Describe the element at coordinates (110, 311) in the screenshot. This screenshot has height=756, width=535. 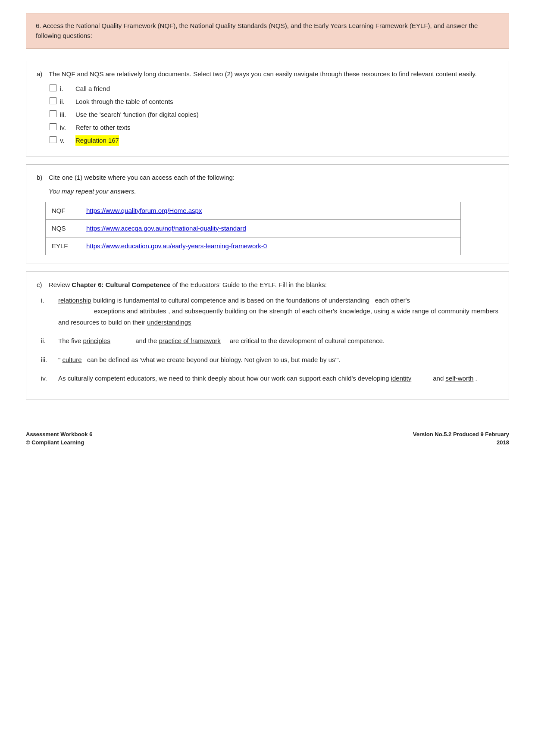
I see `blank-ci-2: exceptions` at that location.